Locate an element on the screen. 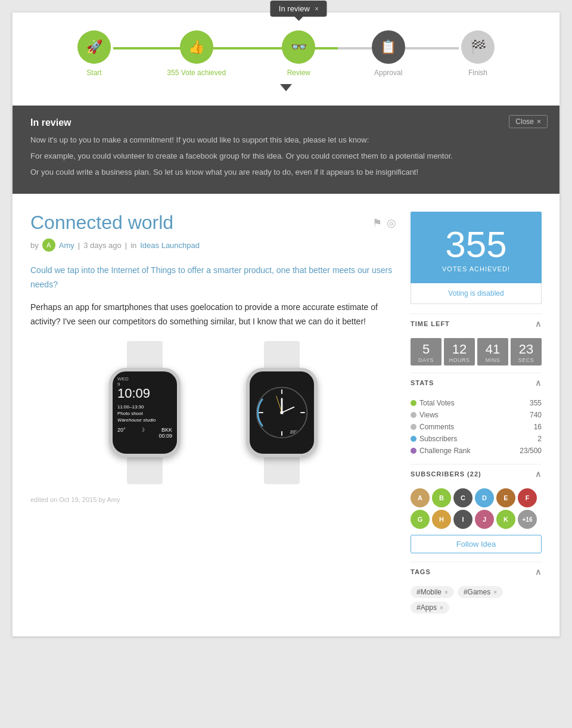 Image resolution: width=572 pixels, height=728 pixels. sub-avatar-7: G is located at coordinates (420, 519).